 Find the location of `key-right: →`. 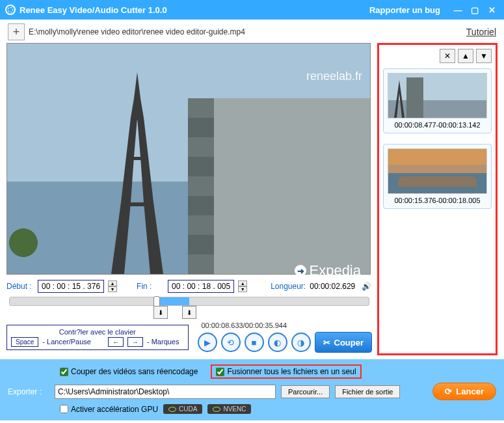

key-right: → is located at coordinates (135, 342).